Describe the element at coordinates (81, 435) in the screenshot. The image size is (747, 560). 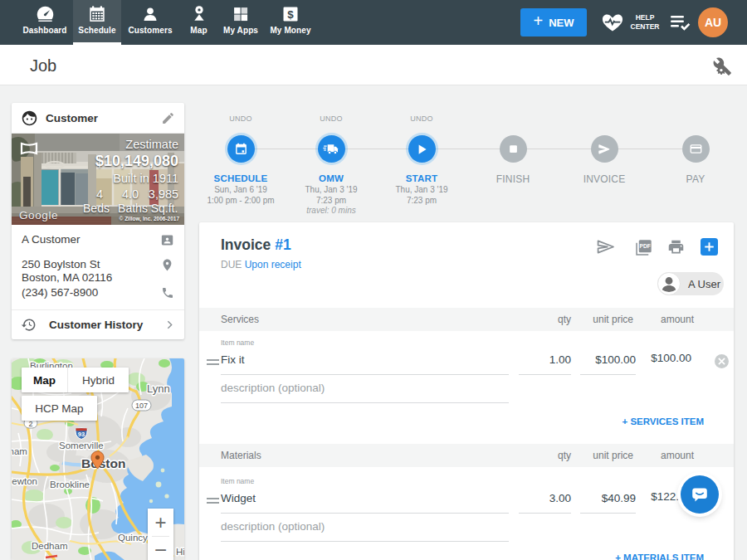
I see `svg-text: 93` at that location.